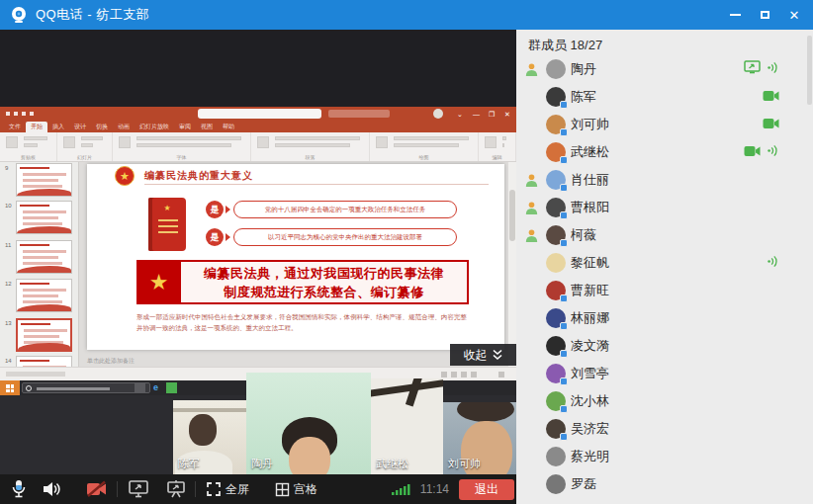 The image size is (813, 504). I want to click on member-row: 黎征帆, so click(665, 263).